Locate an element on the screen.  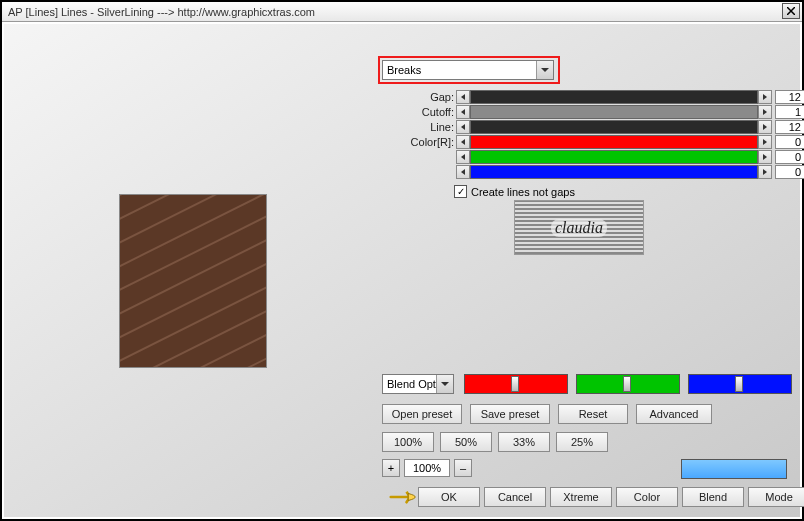
colorg-inc is located at coordinates (765, 157).